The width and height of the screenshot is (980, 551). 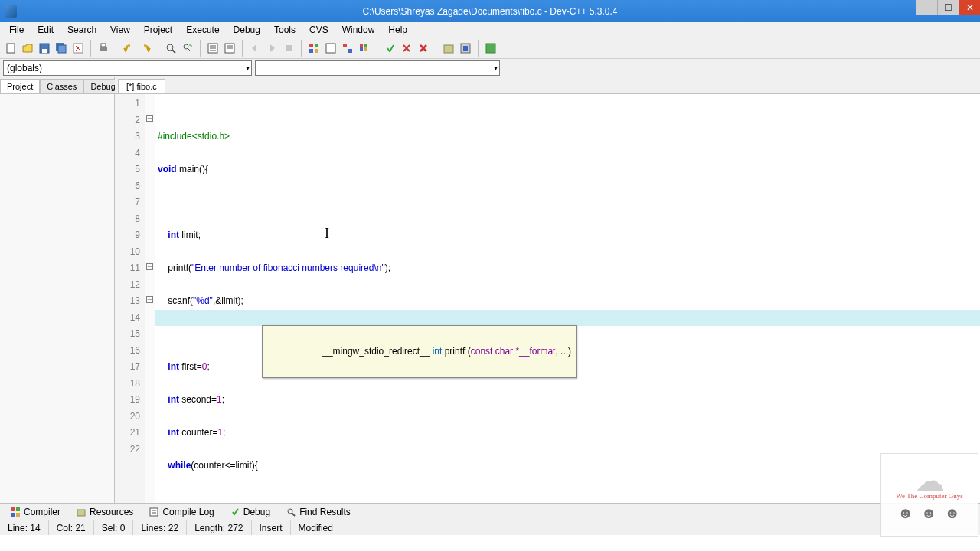 What do you see at coordinates (46, 30) in the screenshot?
I see `menu-edit: Edit` at bounding box center [46, 30].